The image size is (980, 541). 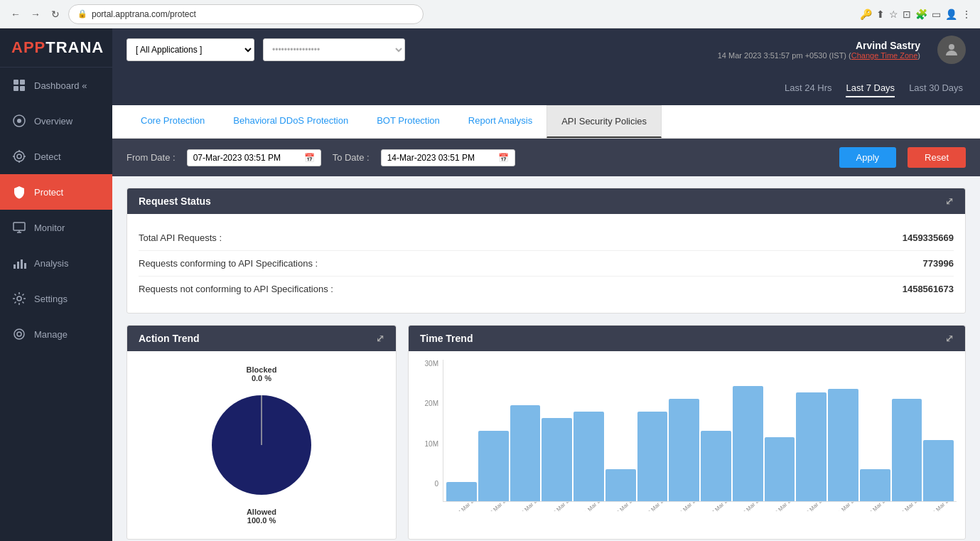 I want to click on tabs-bar: Core Protection Behavioral DDoS Protecti…, so click(x=546, y=122).